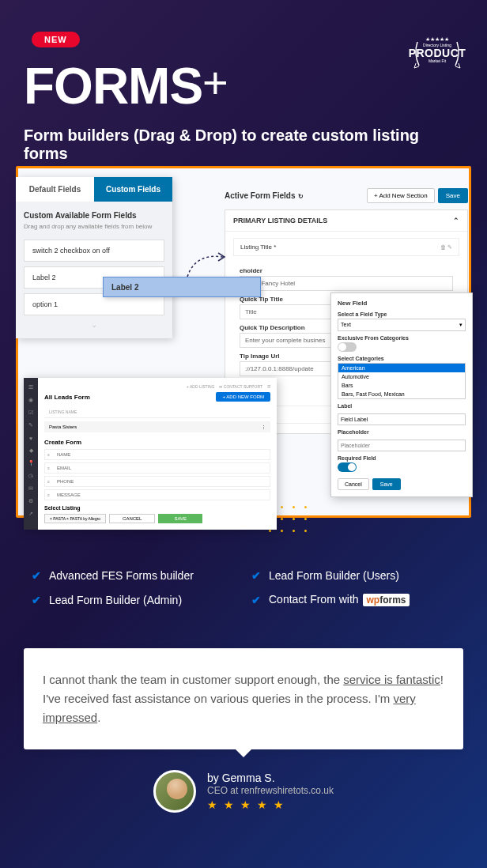  I want to click on listing-tag: × PASTA × PASTA by Allegro, so click(75, 519).